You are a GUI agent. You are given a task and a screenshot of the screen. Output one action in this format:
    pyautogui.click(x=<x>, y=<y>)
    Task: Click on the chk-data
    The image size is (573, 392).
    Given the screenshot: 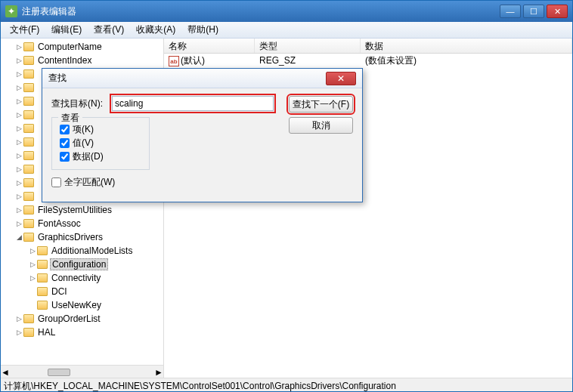 What is the action you would take?
    pyautogui.click(x=65, y=157)
    